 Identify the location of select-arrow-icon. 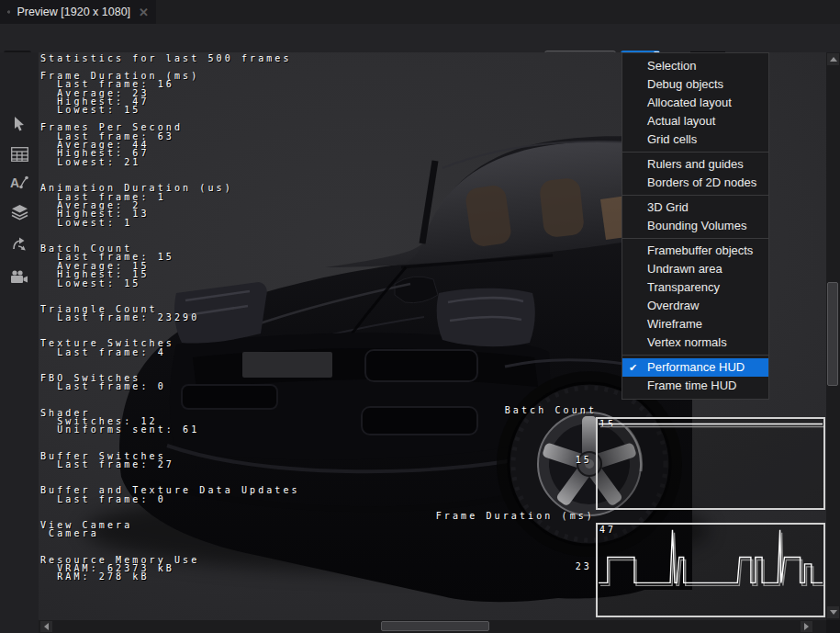
(19, 124).